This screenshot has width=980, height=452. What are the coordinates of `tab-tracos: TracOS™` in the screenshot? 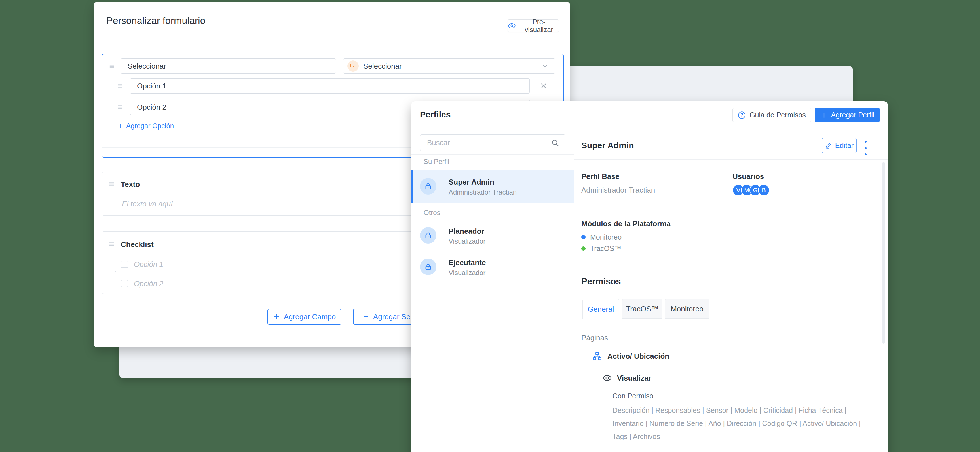 It's located at (642, 309).